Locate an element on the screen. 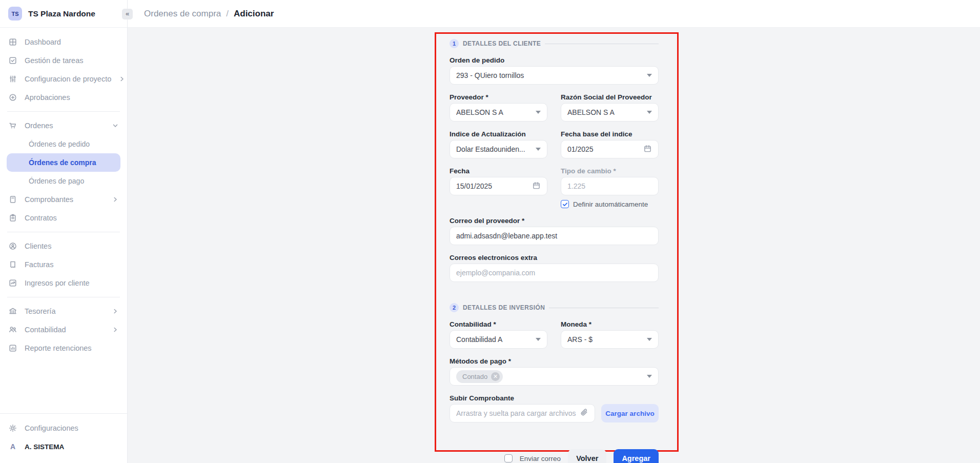 This screenshot has width=980, height=463. form-footer: Enviar correo Volver Agregar is located at coordinates (554, 456).